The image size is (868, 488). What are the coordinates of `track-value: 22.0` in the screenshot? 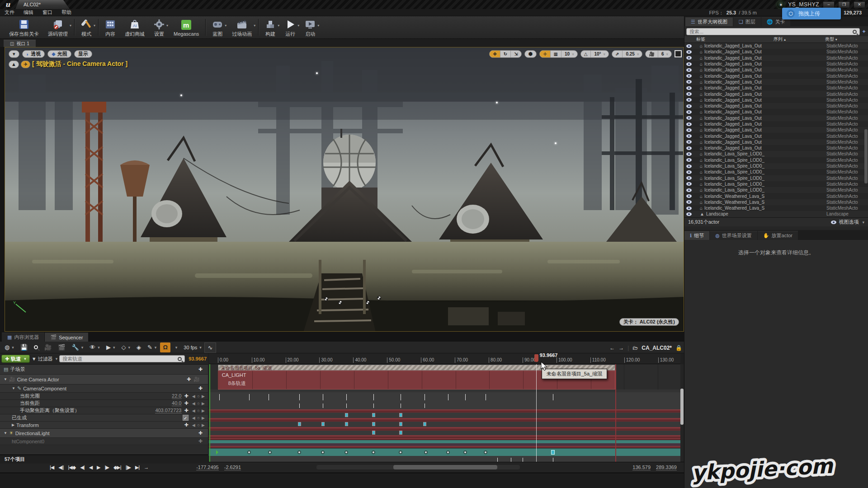 It's located at (176, 396).